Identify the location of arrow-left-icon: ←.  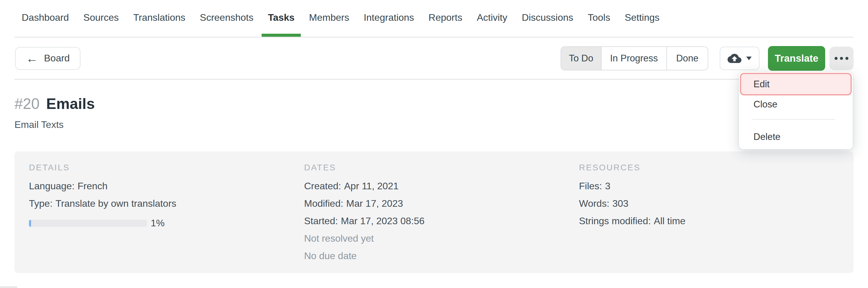
(32, 59).